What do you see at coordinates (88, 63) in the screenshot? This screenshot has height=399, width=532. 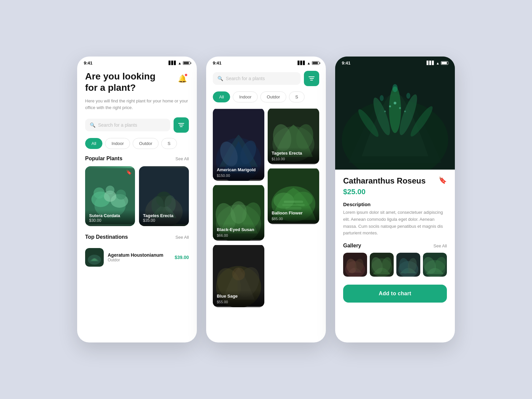 I see `status-time-1: 9:41` at bounding box center [88, 63].